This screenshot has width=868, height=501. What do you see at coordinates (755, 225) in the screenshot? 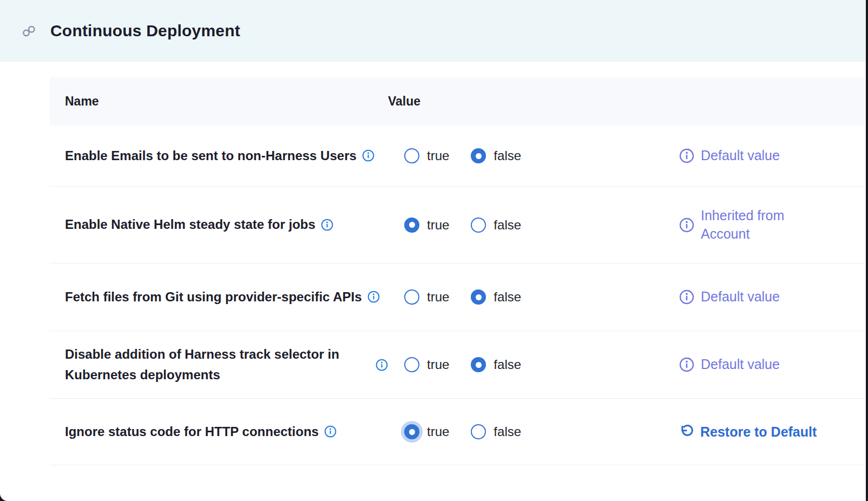
I see `status-label: Inherited from Account` at bounding box center [755, 225].